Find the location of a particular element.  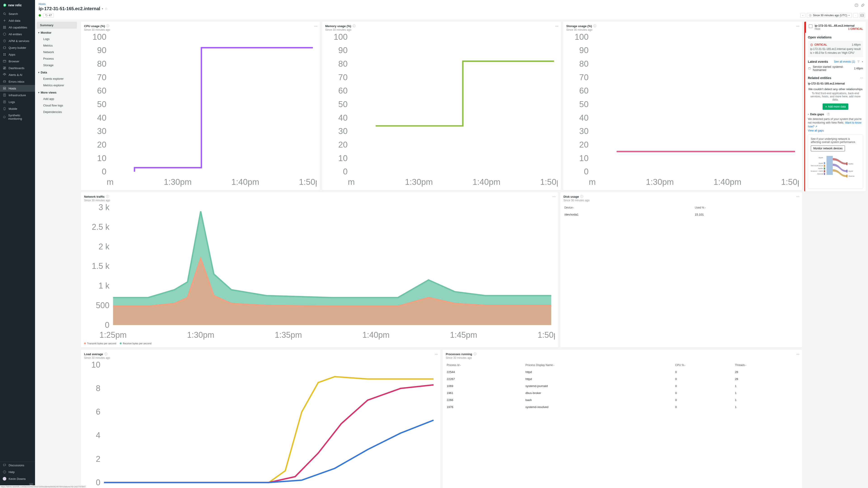

time-picker: Since 30 minutes ago (UTC) ▾ is located at coordinates (829, 15).